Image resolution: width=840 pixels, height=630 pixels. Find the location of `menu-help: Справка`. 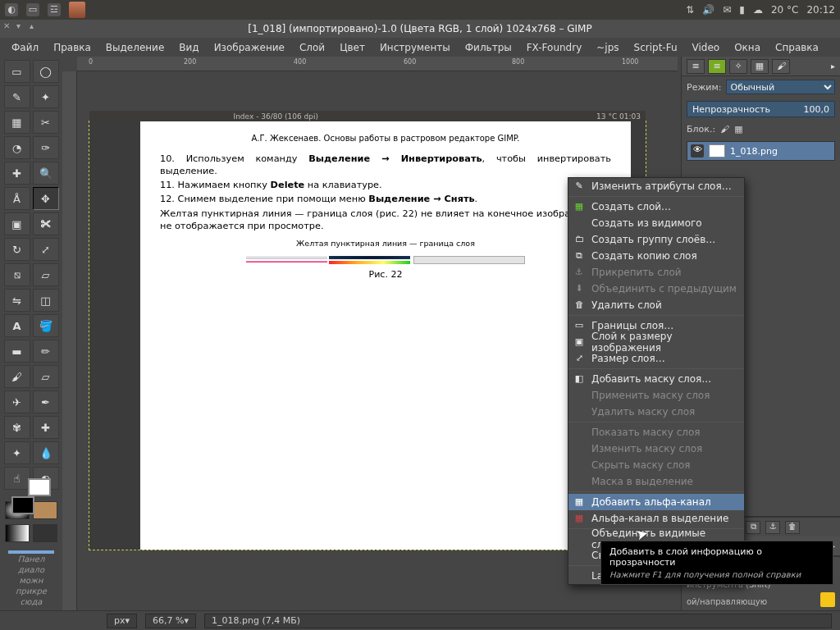

menu-help: Справка is located at coordinates (797, 48).